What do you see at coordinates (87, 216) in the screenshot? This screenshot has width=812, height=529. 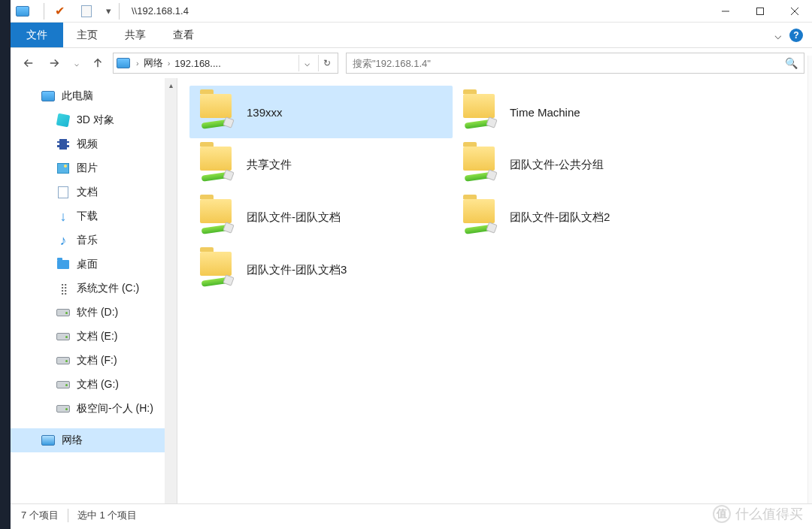 I see `sidebar-label: 下载` at bounding box center [87, 216].